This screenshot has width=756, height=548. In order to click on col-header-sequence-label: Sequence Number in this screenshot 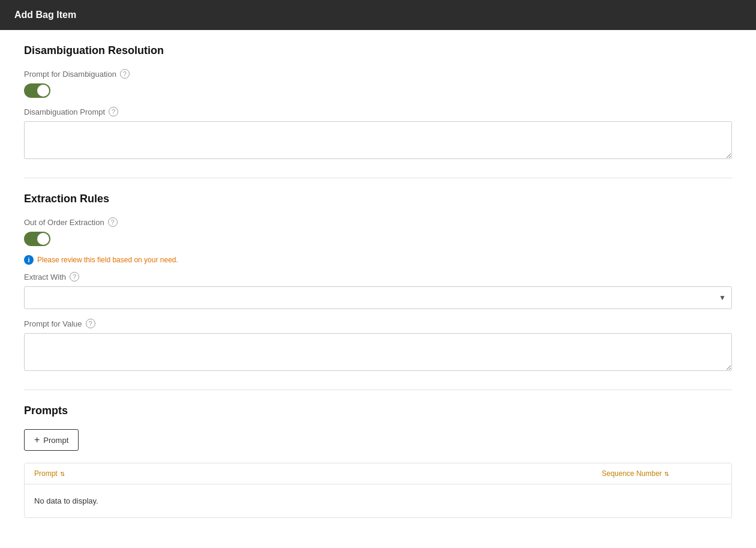, I will do `click(632, 474)`.